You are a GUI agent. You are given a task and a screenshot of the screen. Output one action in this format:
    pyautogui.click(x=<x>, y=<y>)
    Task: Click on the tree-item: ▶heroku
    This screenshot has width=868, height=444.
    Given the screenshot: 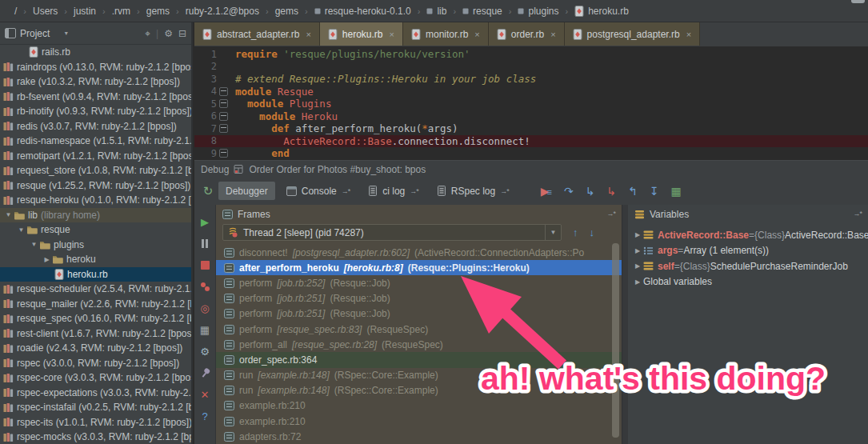 What is the action you would take?
    pyautogui.click(x=96, y=259)
    